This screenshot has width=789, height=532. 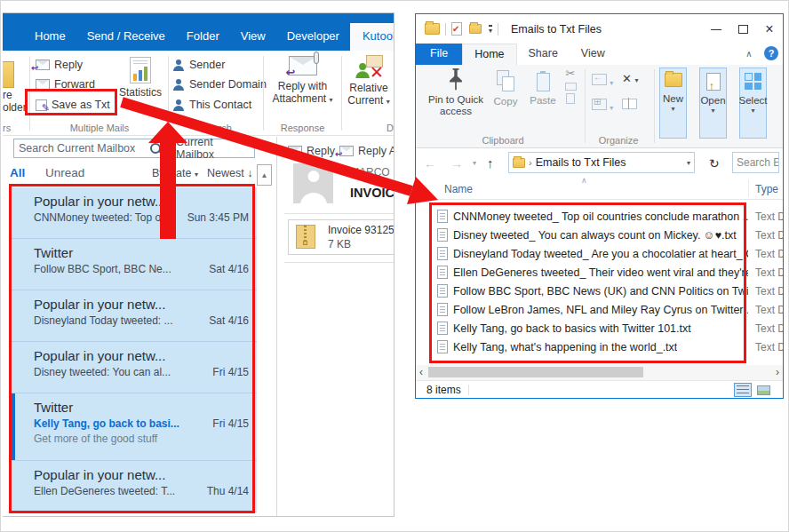 I want to click on copy-path-icon, so click(x=570, y=87).